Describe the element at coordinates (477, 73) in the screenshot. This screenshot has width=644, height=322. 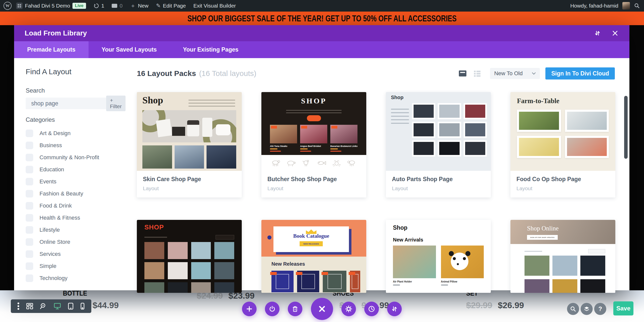
I see `list-view-button` at that location.